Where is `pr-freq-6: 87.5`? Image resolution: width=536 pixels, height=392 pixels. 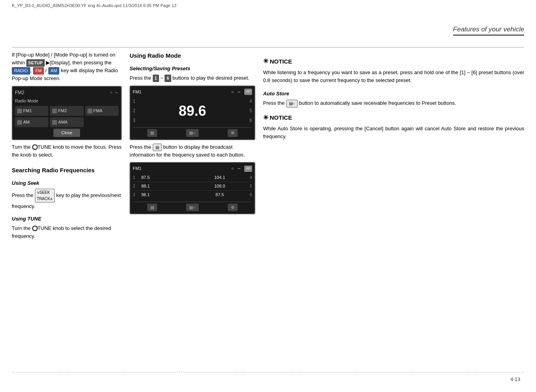
pr-freq-6: 87.5 is located at coordinates (220, 195).